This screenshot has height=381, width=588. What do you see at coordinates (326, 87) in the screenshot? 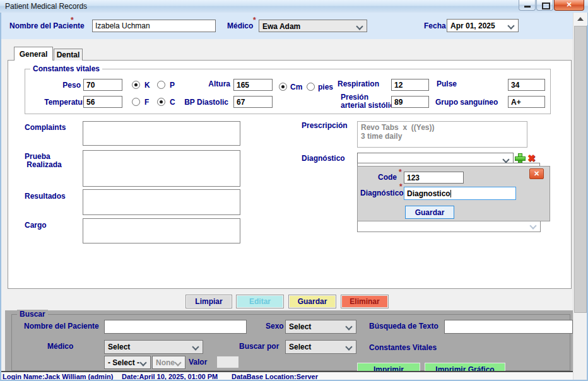
I see `altura-unit-pies-label: pies` at bounding box center [326, 87].